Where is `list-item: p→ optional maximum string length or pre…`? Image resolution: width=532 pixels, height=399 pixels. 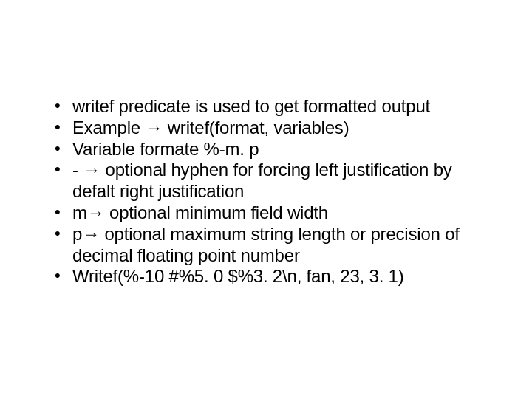 list-item: p→ optional maximum string length or pre… is located at coordinates (277, 245).